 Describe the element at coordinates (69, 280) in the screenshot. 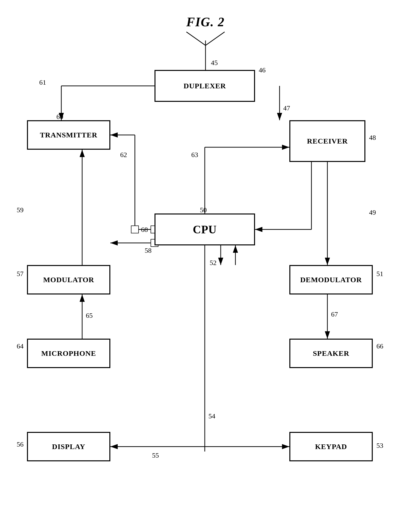

I see `modulator-block: MODULATOR` at that location.